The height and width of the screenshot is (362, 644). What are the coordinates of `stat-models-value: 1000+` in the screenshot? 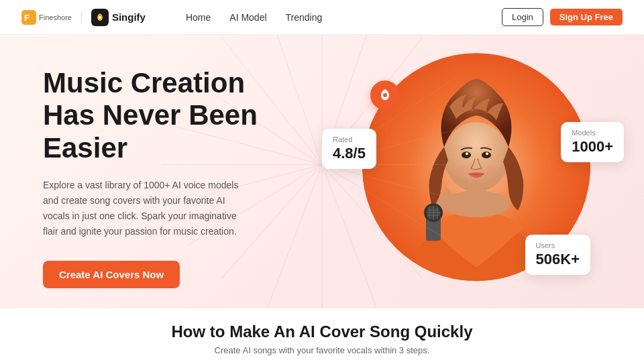 It's located at (592, 147).